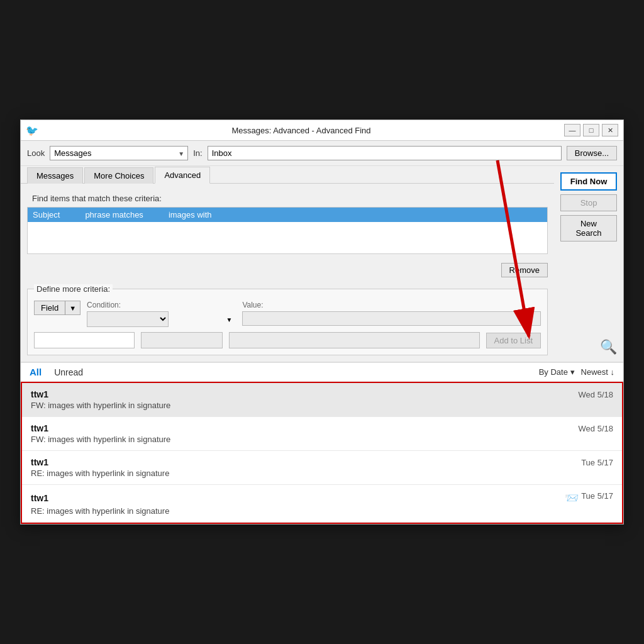  What do you see at coordinates (287, 314) in the screenshot?
I see `define-row1: Field ▼ Condition: ▼` at bounding box center [287, 314].